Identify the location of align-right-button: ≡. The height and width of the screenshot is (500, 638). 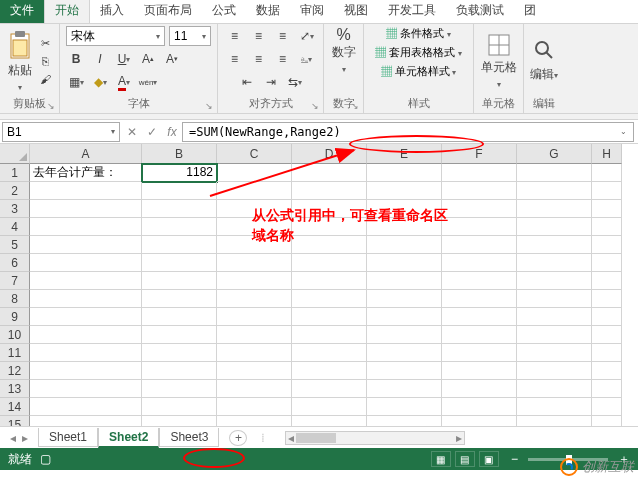
(283, 59).